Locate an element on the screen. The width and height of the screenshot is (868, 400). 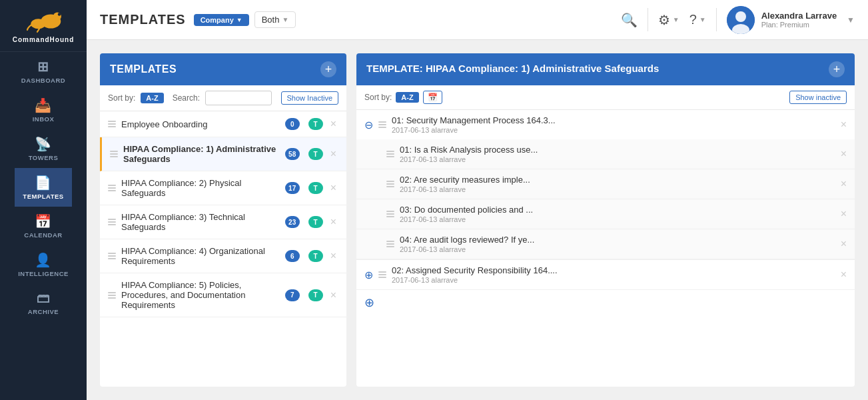
user-dropdown-arrow: ▼ is located at coordinates (851, 20).